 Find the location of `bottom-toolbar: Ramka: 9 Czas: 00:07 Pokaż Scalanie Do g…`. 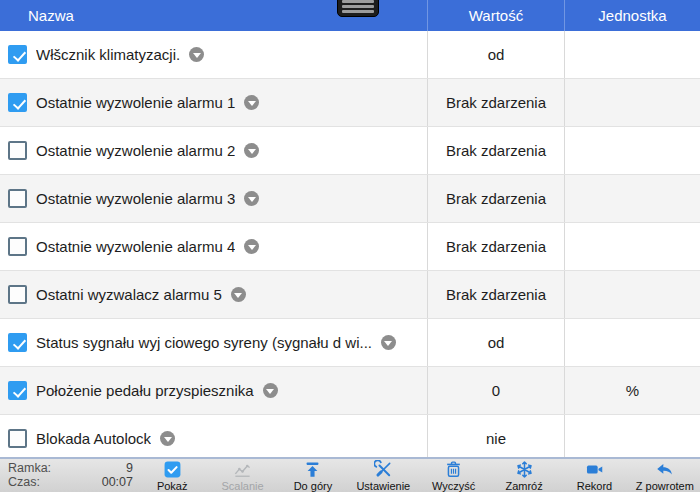

bottom-toolbar: Ramka: 9 Czas: 00:07 Pokaż Scalanie Do g… is located at coordinates (350, 474).